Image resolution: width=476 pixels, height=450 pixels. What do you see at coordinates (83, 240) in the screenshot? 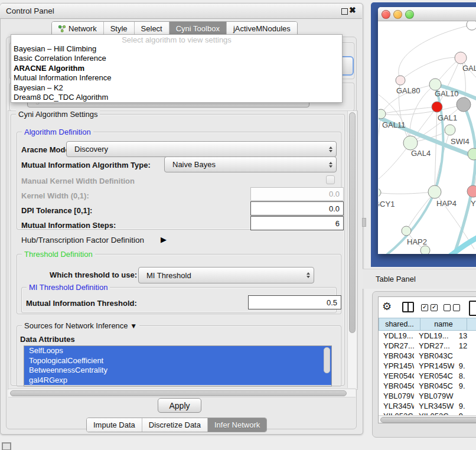
I see `hub-definition-label: Hub/Transcription Factor Definition` at bounding box center [83, 240].